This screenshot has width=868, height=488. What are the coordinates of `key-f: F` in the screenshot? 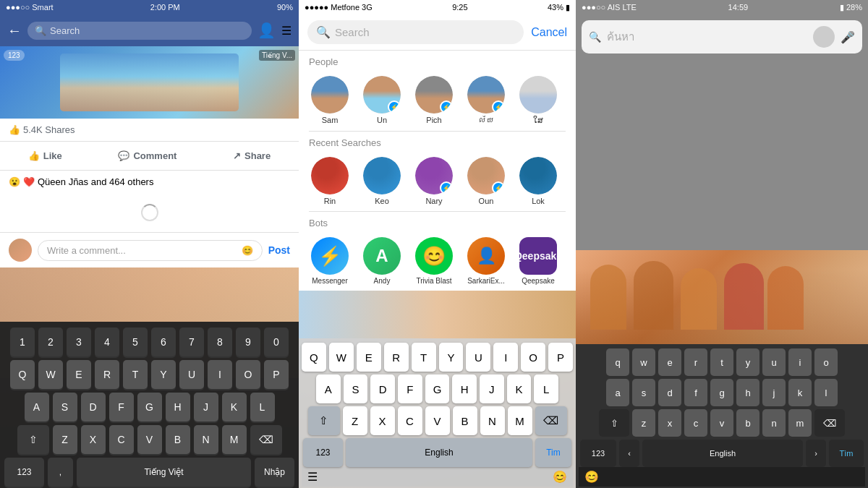 It's located at (122, 407).